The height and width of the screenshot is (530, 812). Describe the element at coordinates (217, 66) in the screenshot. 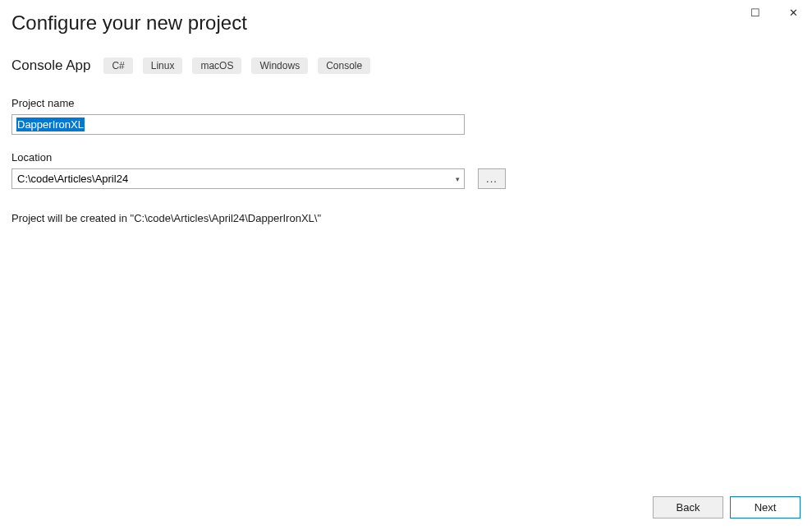

I see `tag-macos: macOS` at that location.